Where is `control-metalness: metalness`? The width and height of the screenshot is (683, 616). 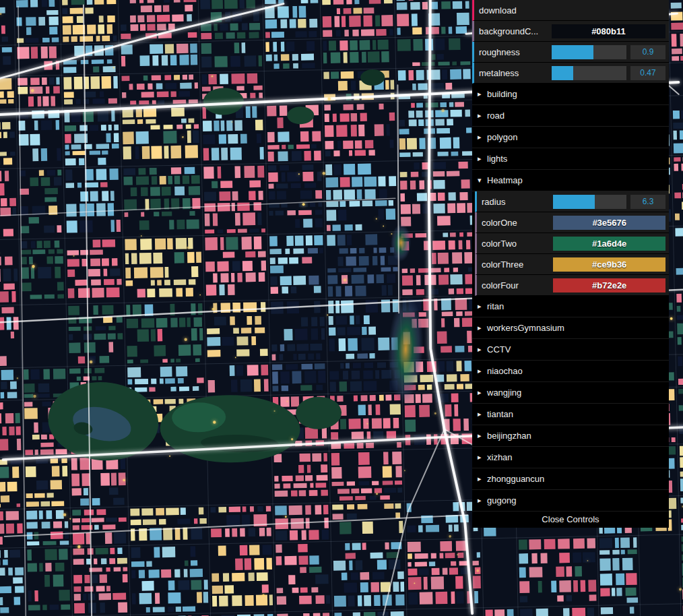 control-metalness: metalness is located at coordinates (571, 73).